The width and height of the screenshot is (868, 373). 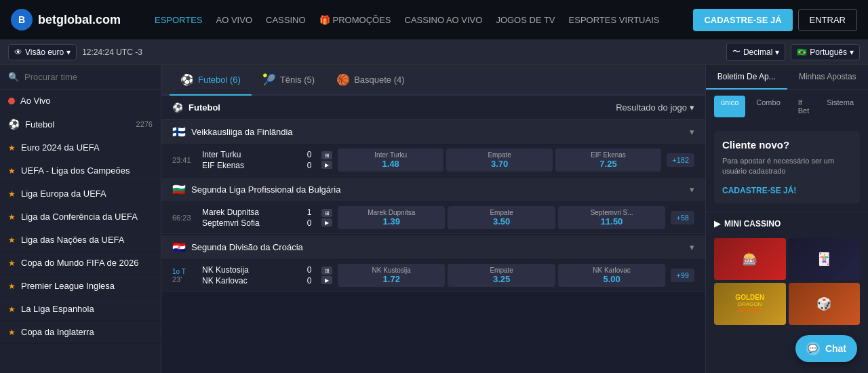 I want to click on sidebar-item-liga-campeoes: ★ UEFA - Liga dos Campeões, so click(x=80, y=171).